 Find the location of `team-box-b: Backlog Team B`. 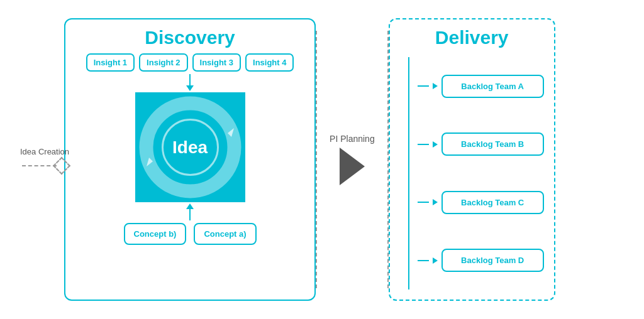

team-box-b: Backlog Team B is located at coordinates (493, 144).